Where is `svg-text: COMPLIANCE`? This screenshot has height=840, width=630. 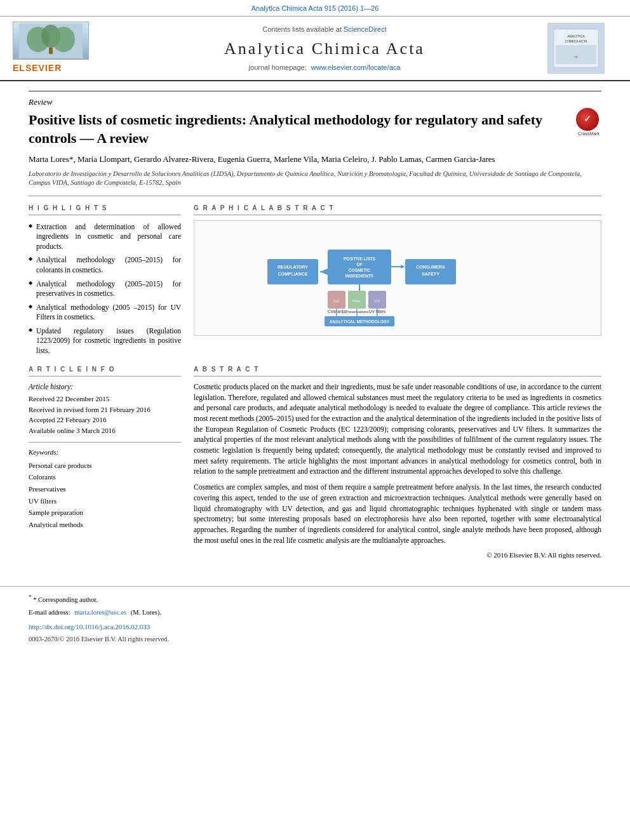 svg-text: COMPLIANCE is located at coordinates (292, 274).